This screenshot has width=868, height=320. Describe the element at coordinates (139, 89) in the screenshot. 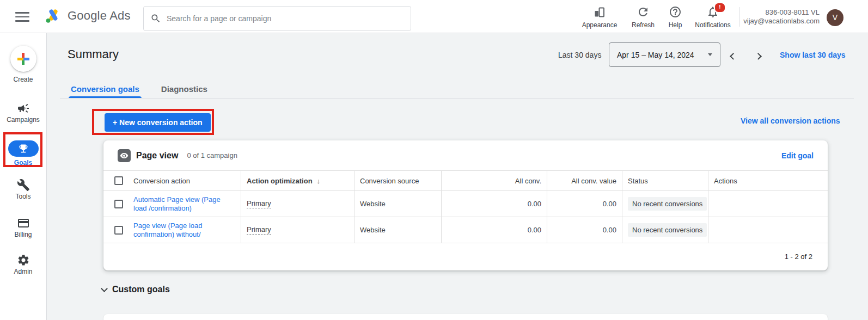

I see `tab-bar: Conversion goals Diagnostics` at that location.